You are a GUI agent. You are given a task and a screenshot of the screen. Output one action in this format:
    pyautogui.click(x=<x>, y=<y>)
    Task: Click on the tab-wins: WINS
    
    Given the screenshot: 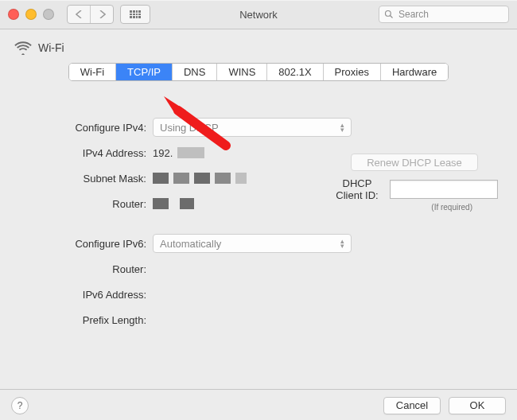 What is the action you would take?
    pyautogui.click(x=242, y=72)
    